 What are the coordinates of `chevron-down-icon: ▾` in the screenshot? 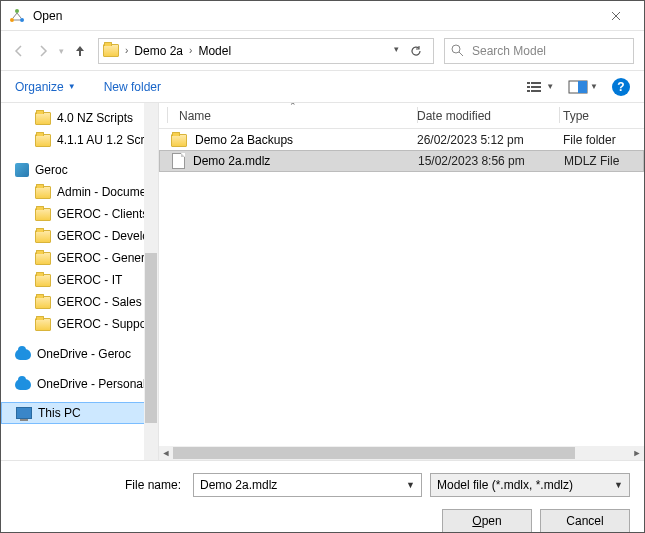 It's located at (396, 51).